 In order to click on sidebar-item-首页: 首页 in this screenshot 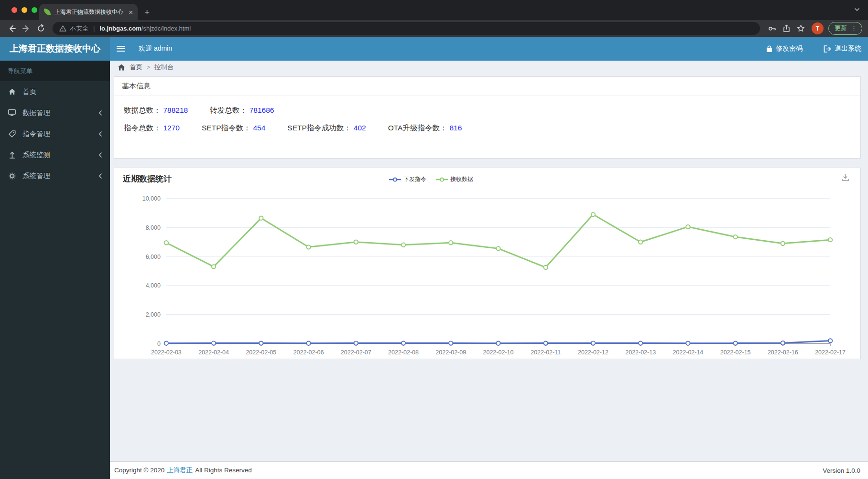, I will do `click(55, 92)`.